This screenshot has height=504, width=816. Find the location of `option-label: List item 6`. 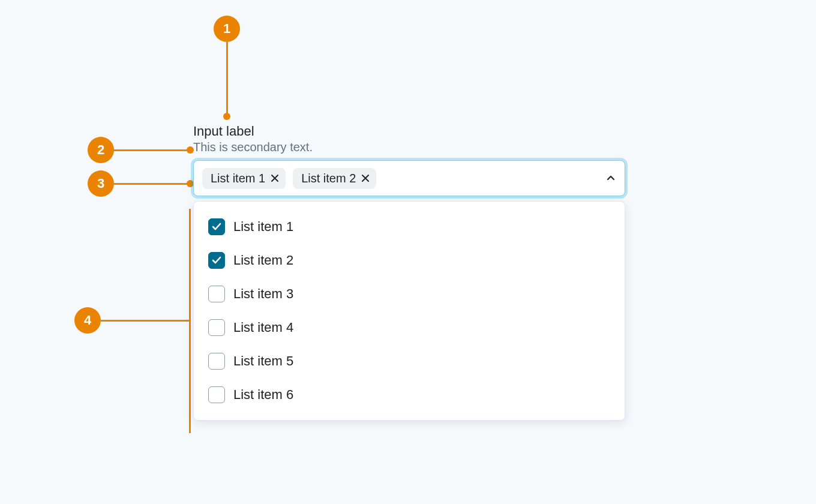

option-label: List item 6 is located at coordinates (263, 395).